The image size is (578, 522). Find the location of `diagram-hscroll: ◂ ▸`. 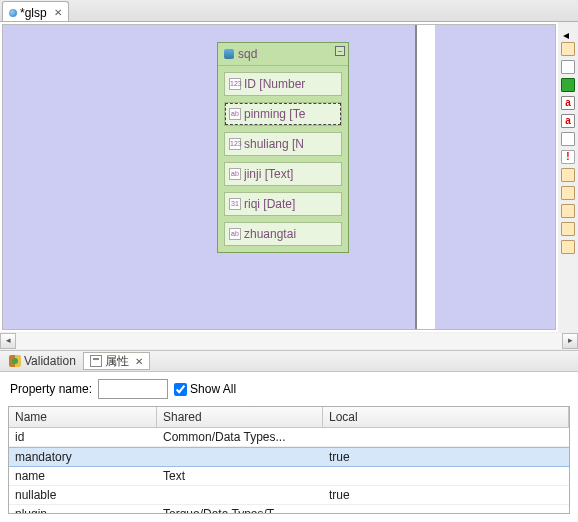

diagram-hscroll: ◂ ▸ is located at coordinates (289, 341).